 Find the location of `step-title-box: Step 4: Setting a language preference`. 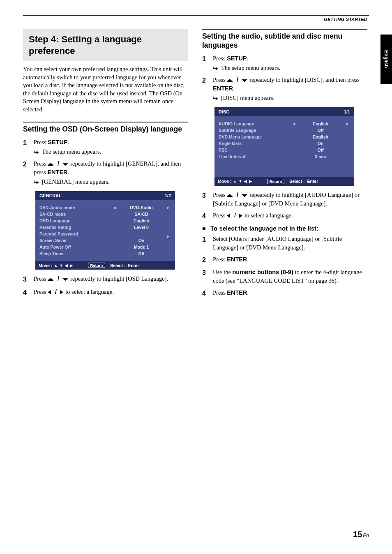

step-title-box: Step 4: Setting a language preference is located at coordinates (106, 45).